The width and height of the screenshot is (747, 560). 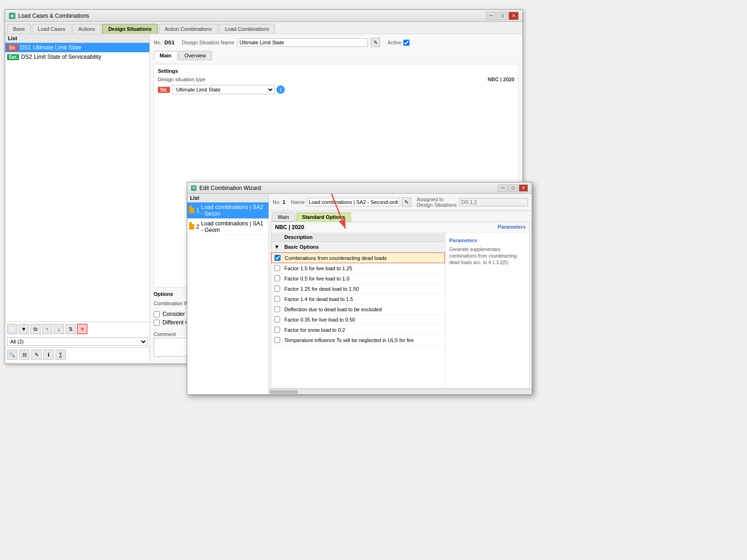 What do you see at coordinates (284, 392) in the screenshot?
I see `scrollbar-thumb` at bounding box center [284, 392].